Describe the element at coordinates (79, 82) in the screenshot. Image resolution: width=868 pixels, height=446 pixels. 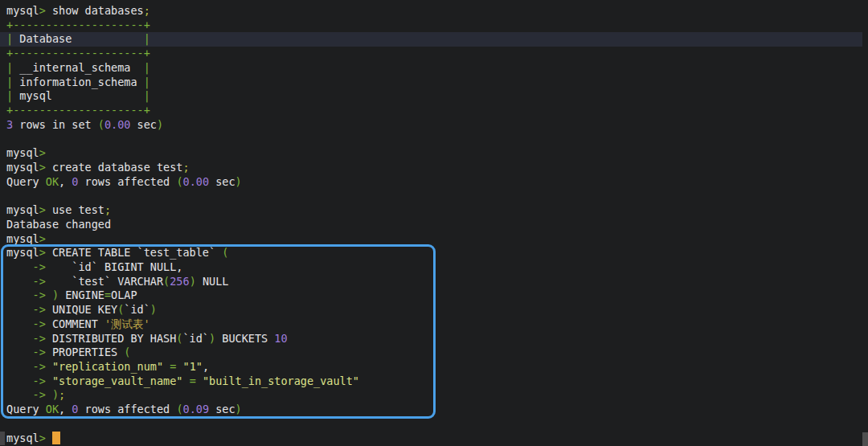
I see `terminal-text-segment: information_schema` at that location.